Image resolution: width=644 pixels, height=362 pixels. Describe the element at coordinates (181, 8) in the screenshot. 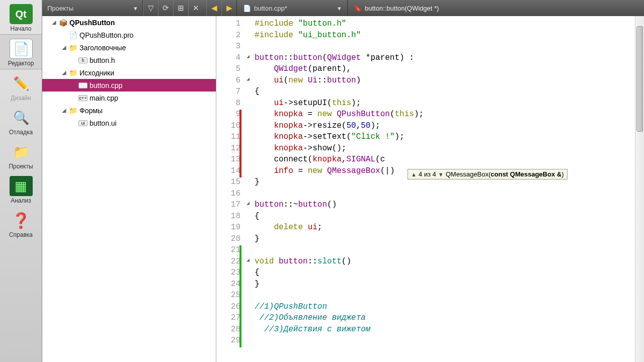

I see `split-icon: ⊞` at that location.